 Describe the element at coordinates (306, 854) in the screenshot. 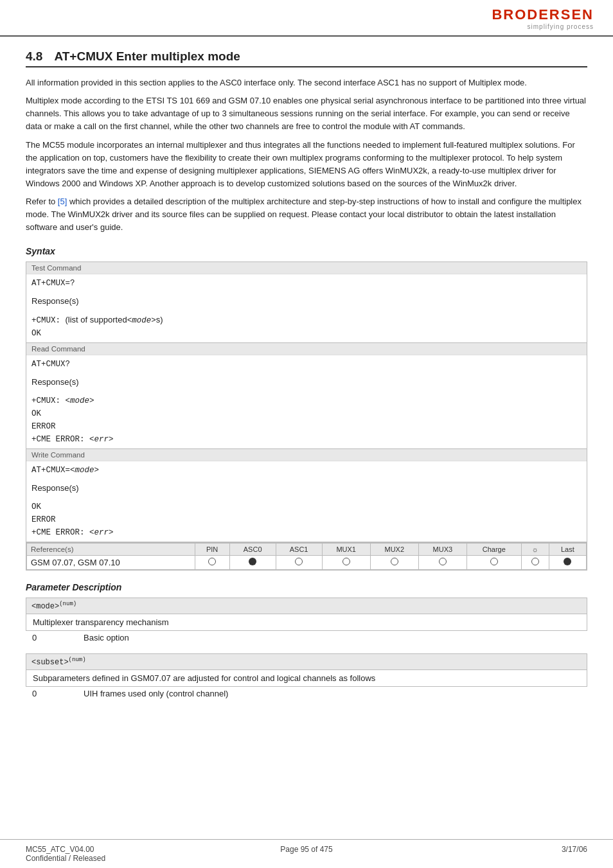

I see `footer-page: Page 95 of 475` at that location.